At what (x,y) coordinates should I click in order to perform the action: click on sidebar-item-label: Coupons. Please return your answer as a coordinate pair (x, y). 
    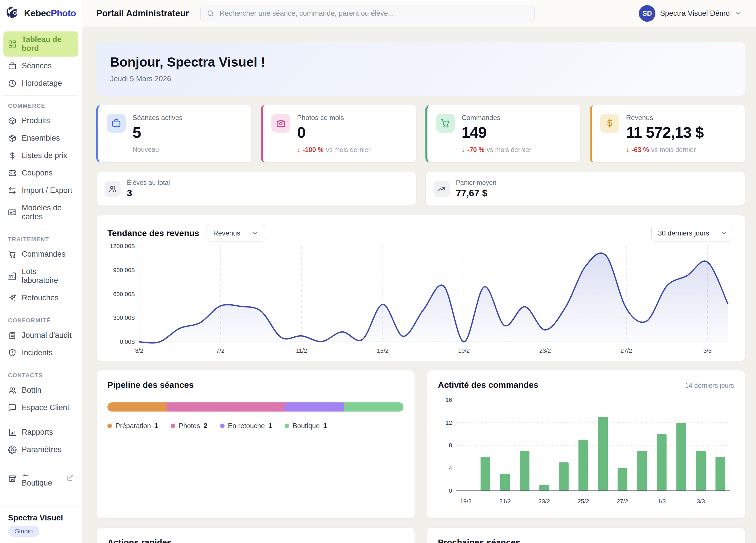
    Looking at the image, I should click on (37, 173).